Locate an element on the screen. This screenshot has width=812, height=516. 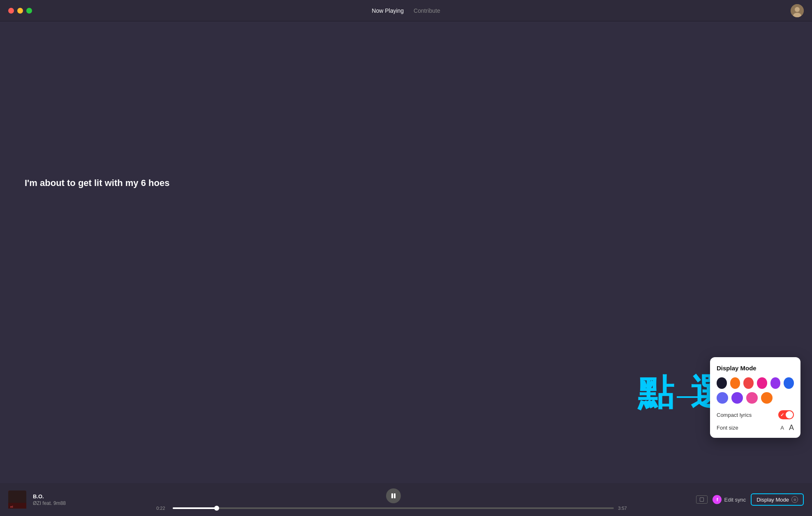
track-info: B.O. ØZI feat. 9m88 is located at coordinates (62, 500).